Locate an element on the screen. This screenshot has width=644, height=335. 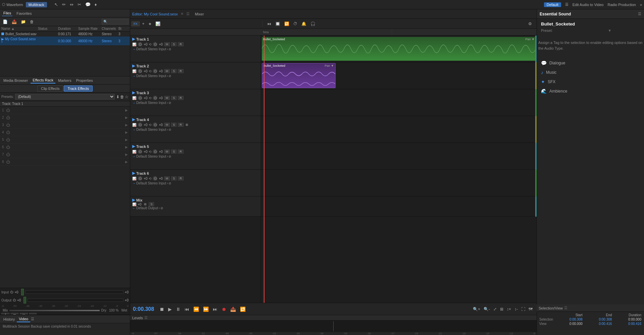
play-btn: ▶ is located at coordinates (170, 309).